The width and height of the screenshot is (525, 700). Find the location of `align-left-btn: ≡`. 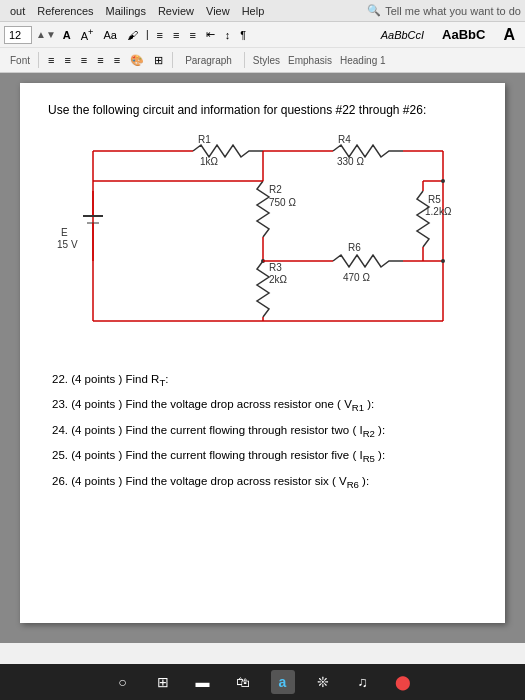

align-left-btn: ≡ is located at coordinates (51, 60).